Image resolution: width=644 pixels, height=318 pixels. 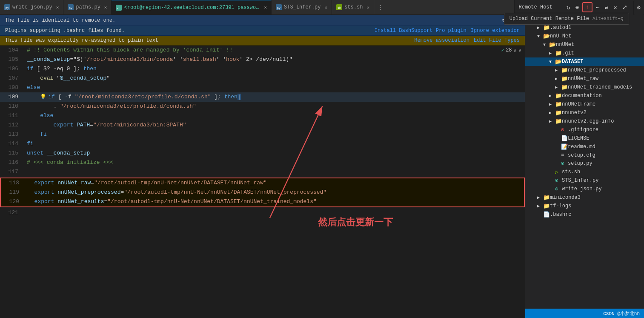 What do you see at coordinates (564, 155) in the screenshot?
I see `file-icon-setup-cfg: ≡` at bounding box center [564, 155].